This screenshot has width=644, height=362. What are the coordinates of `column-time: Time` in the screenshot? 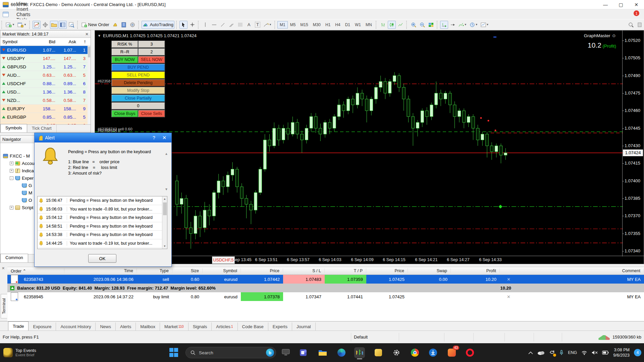 It's located at (101, 271).